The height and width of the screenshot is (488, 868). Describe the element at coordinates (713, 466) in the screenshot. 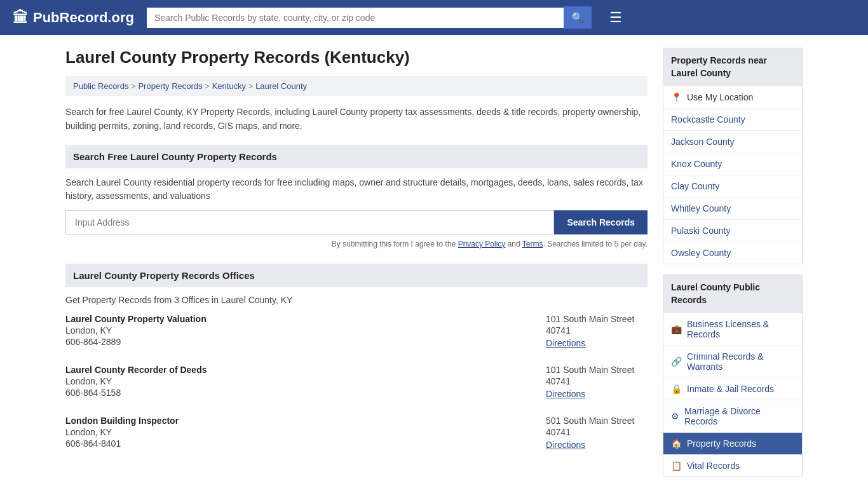

I see `vital-records-label: Vital Records` at that location.